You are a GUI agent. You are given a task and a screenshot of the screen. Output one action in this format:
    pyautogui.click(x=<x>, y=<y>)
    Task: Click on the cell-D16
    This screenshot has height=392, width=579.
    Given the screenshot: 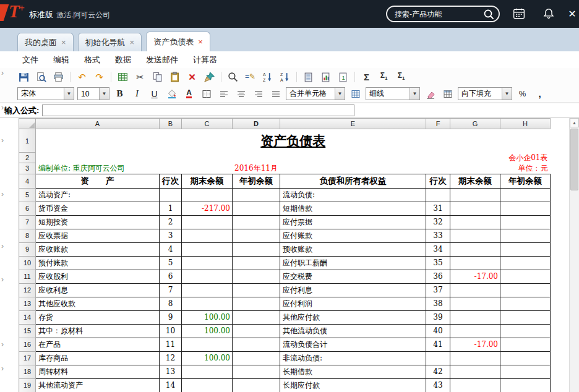 What is the action you would take?
    pyautogui.click(x=256, y=344)
    